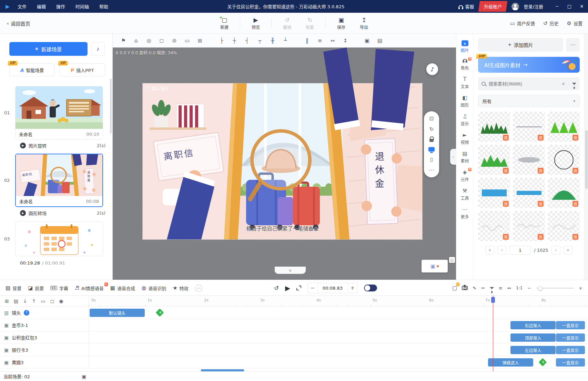 This screenshot has height=381, width=588. I want to click on customer-service-button: 客服, so click(466, 6).